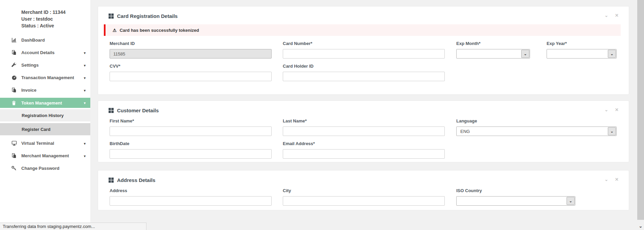 This screenshot has height=230, width=644. What do you see at coordinates (363, 177) in the screenshot?
I see `panel-header: Address Details` at bounding box center [363, 177].